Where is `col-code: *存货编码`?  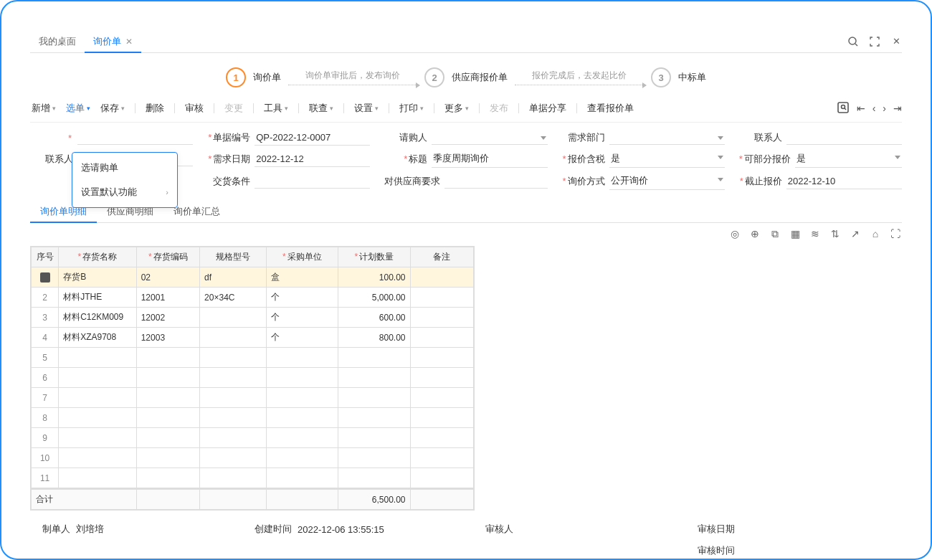 col-code: *存货编码 is located at coordinates (168, 257).